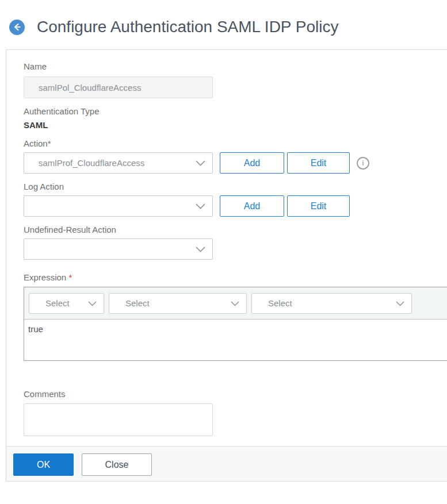  Describe the element at coordinates (137, 303) in the screenshot. I see `expression-select-2-value: Select` at that location.